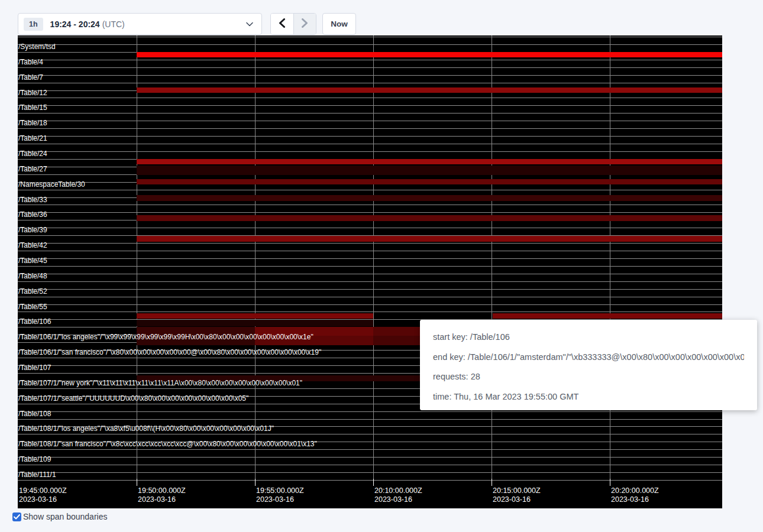 The width and height of the screenshot is (763, 532). I want to click on time-range-text: 19:24 - 20:24, so click(75, 24).